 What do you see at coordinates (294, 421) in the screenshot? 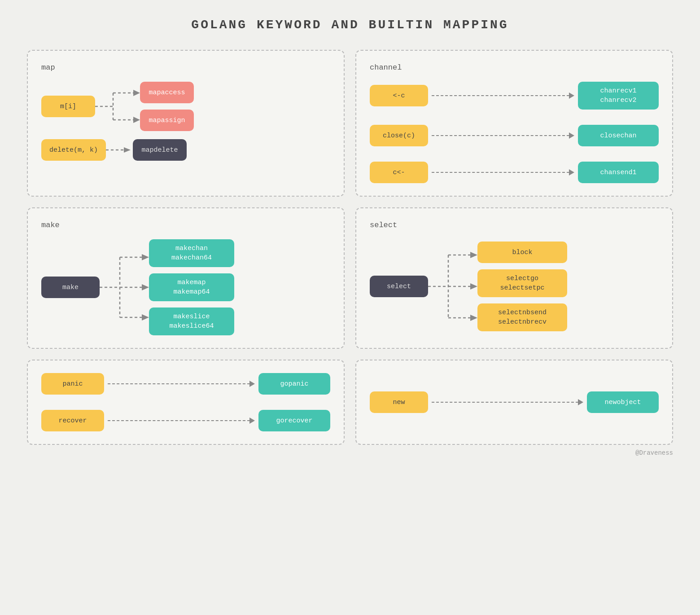
I see `recover-target: gorecover` at bounding box center [294, 421].